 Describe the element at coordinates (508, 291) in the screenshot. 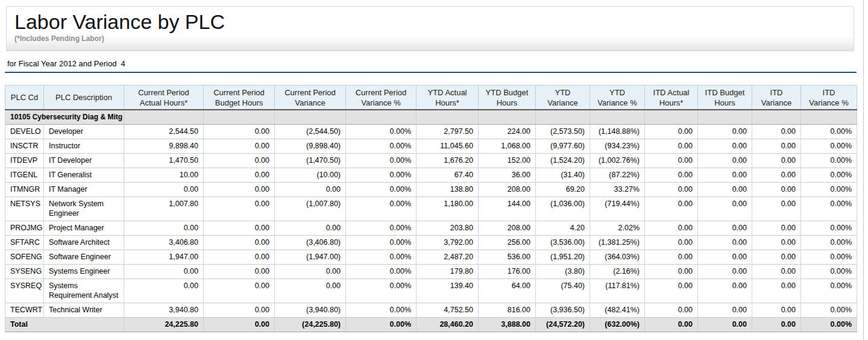

I see `value-cell: 64.00` at that location.